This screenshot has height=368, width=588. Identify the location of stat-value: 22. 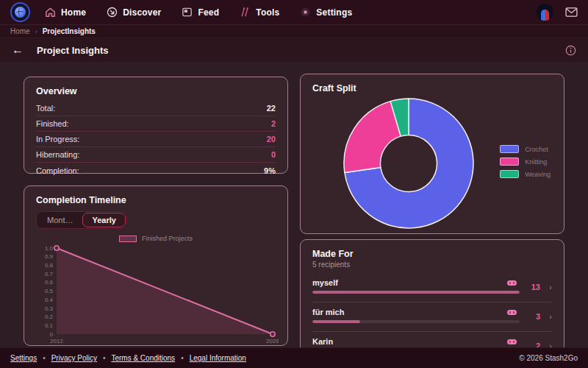
(271, 108).